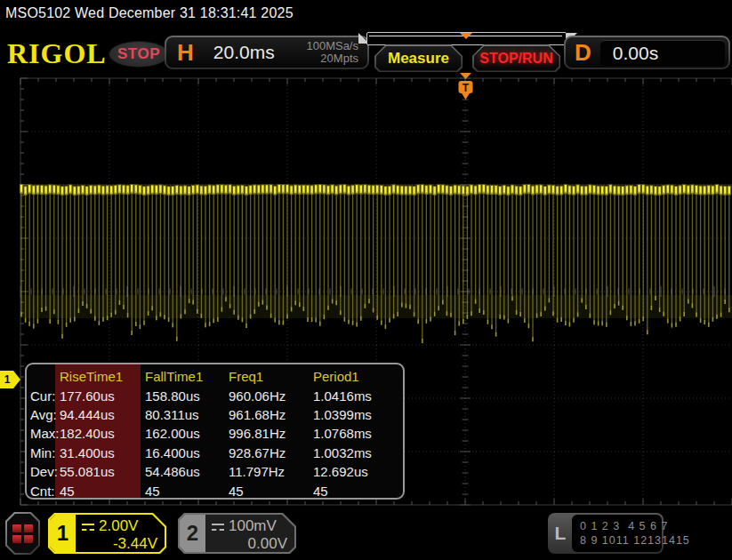 The width and height of the screenshot is (732, 560). What do you see at coordinates (635, 53) in the screenshot?
I see `delay-value: 0.00s` at bounding box center [635, 53].